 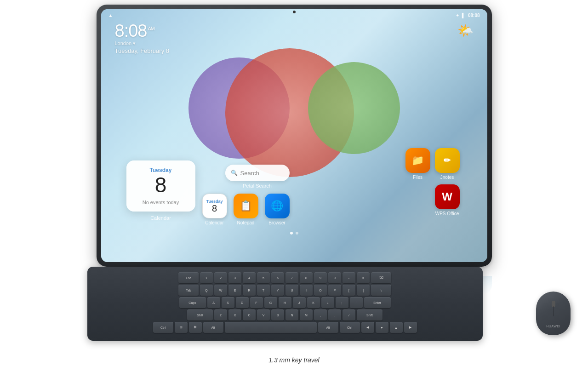 What do you see at coordinates (278, 290) in the screenshot?
I see `key-y: Y` at bounding box center [278, 290].